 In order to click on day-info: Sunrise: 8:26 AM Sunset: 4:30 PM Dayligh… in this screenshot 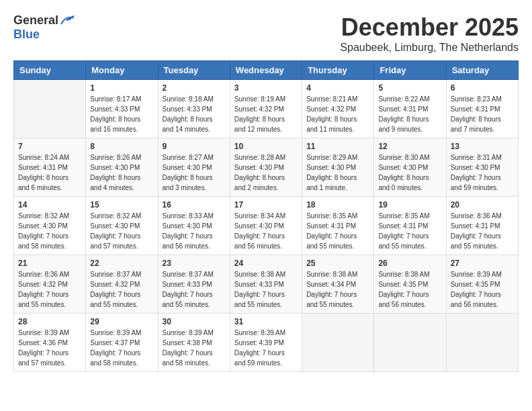, I will do `click(122, 173)`.